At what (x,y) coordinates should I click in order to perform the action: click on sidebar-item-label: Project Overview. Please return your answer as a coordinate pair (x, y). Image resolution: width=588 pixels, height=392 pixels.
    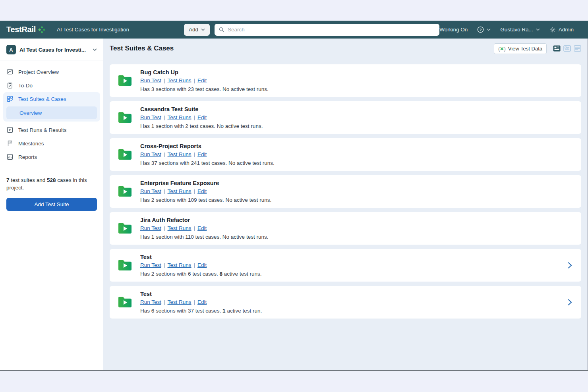
    Looking at the image, I should click on (39, 72).